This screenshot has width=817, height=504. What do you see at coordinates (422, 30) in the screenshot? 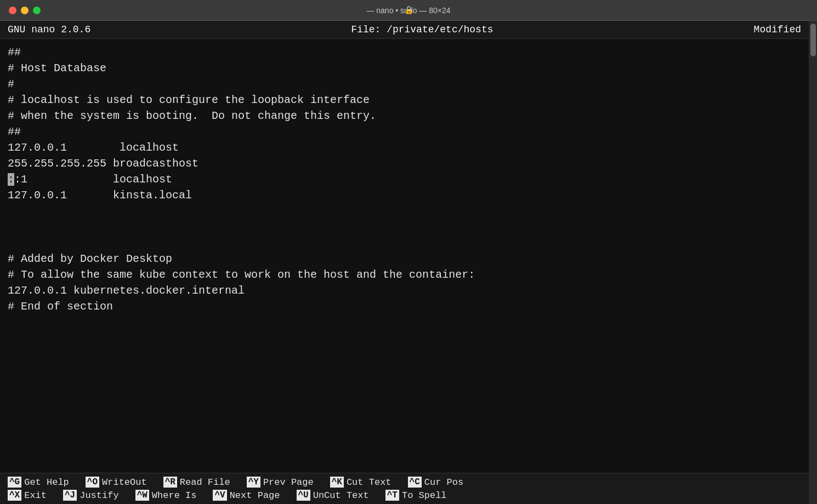
I see `nano-file: File: /private/etc/hosts` at bounding box center [422, 30].